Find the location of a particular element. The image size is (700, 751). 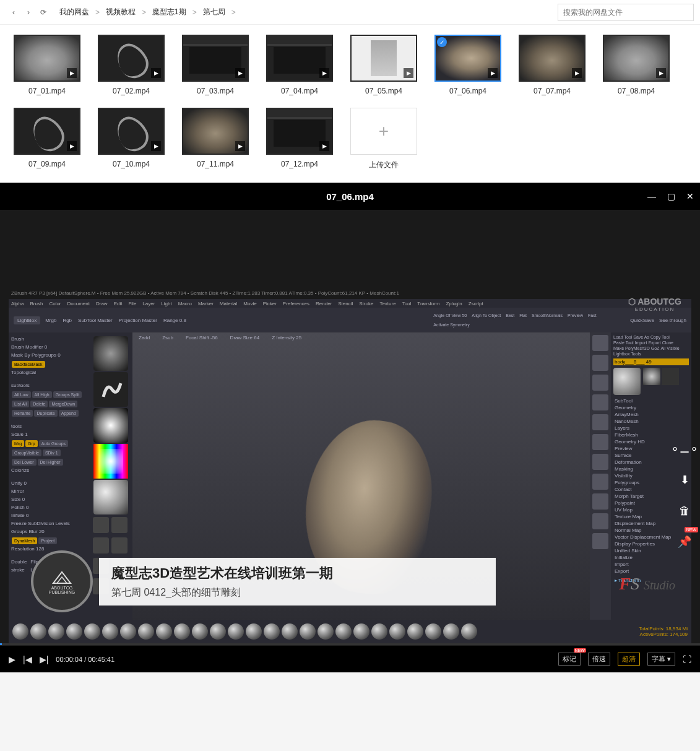

scale-label: Scale 1 is located at coordinates (49, 435).